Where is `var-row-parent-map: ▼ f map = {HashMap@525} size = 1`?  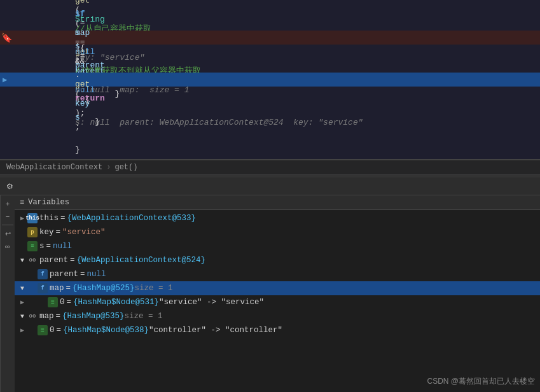
var-row-parent-map: ▼ f map = {HashMap@525} size = 1 is located at coordinates (277, 288).